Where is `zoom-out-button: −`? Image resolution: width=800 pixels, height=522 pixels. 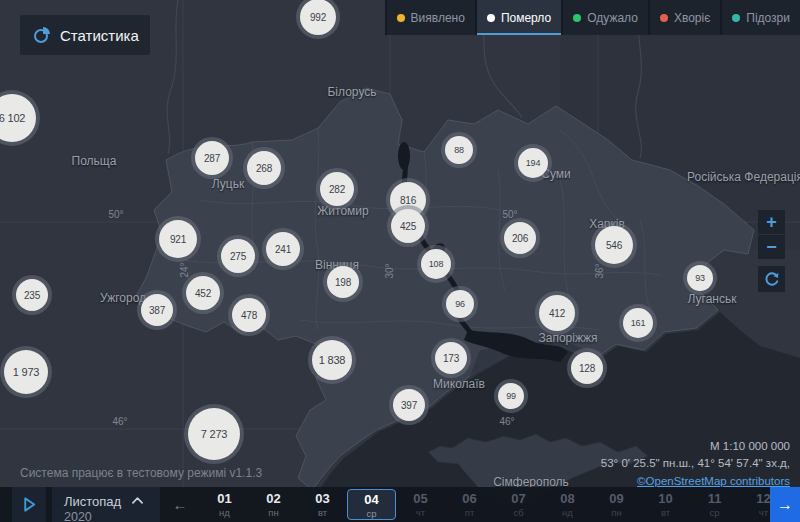
zoom-out-button: − is located at coordinates (772, 246).